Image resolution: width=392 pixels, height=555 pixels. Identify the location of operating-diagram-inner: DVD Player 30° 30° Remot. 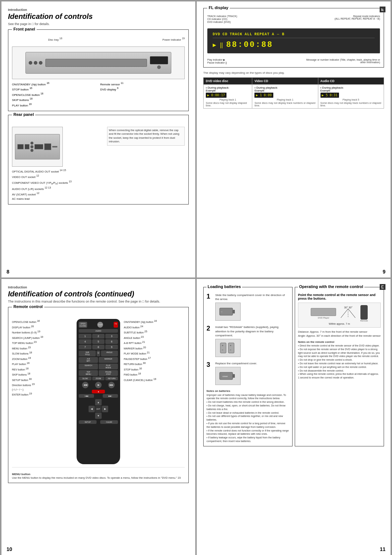
(339, 313).